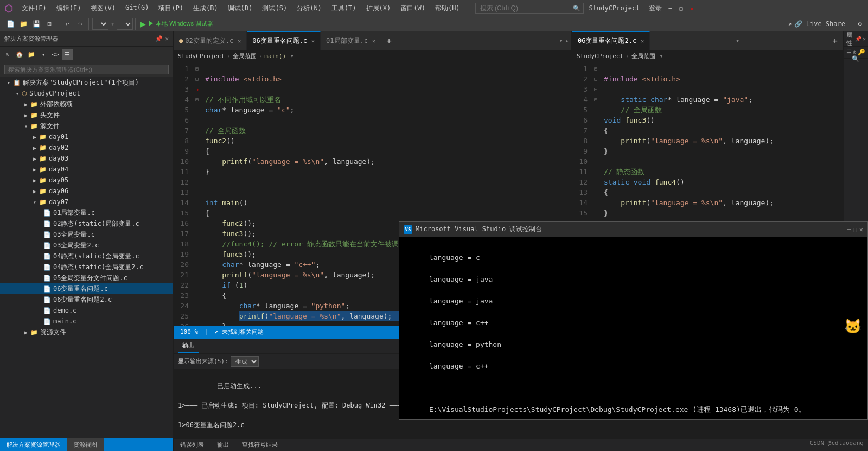 This screenshot has width=868, height=451. Describe the element at coordinates (87, 245) in the screenshot. I see `tree-file-03global2: 📄 03全局变量2.c` at that location.